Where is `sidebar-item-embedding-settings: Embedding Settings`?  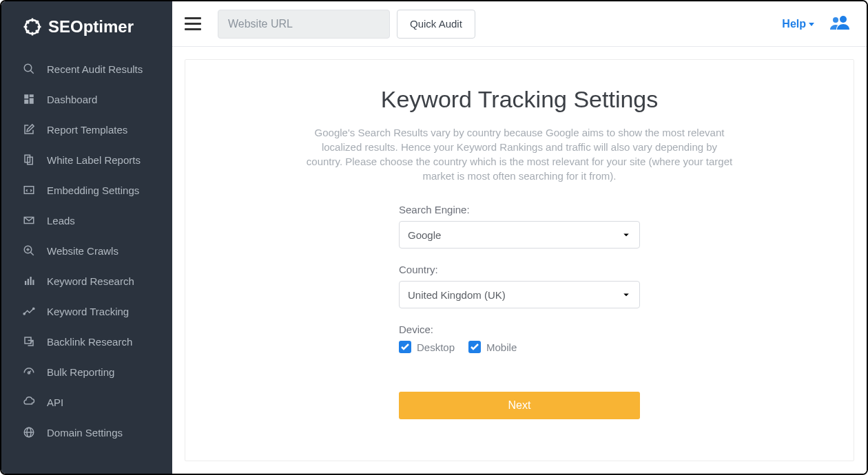
sidebar-item-embedding-settings: Embedding Settings is located at coordinates (87, 190).